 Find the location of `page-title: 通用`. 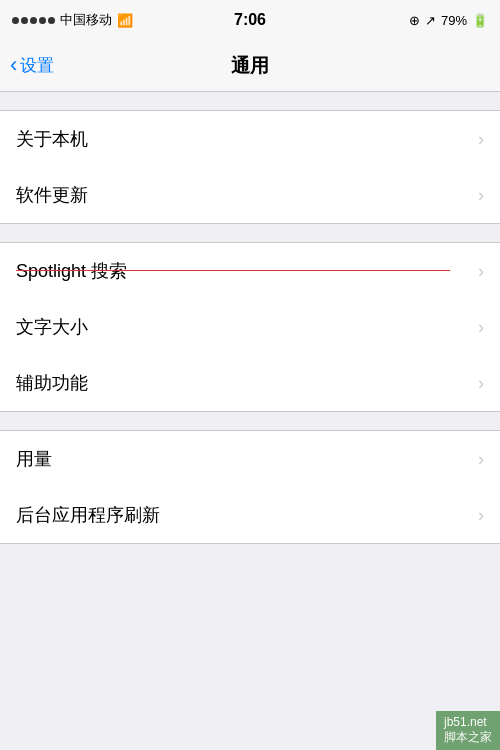

page-title: 通用 is located at coordinates (250, 66).